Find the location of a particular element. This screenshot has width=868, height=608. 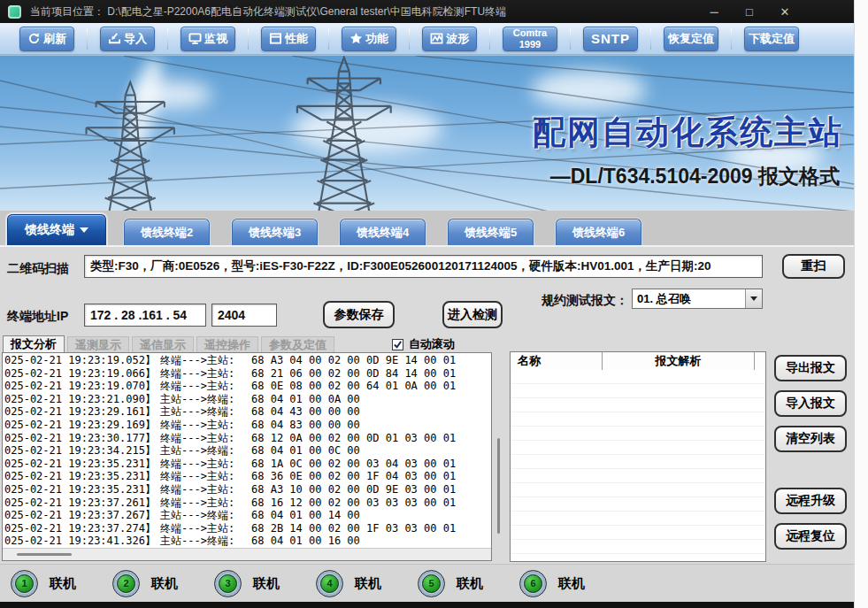

log-hex-bytes: 68 2B 14 00 02 00 1F 03 03 00 01 is located at coordinates (354, 528).